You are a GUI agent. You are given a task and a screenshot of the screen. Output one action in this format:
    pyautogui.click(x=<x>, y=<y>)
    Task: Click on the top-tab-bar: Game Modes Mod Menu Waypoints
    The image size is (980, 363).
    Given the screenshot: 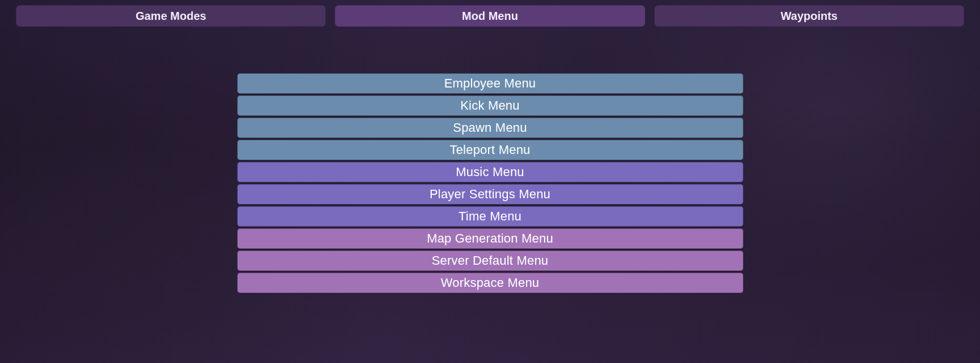 What is the action you would take?
    pyautogui.click(x=490, y=14)
    